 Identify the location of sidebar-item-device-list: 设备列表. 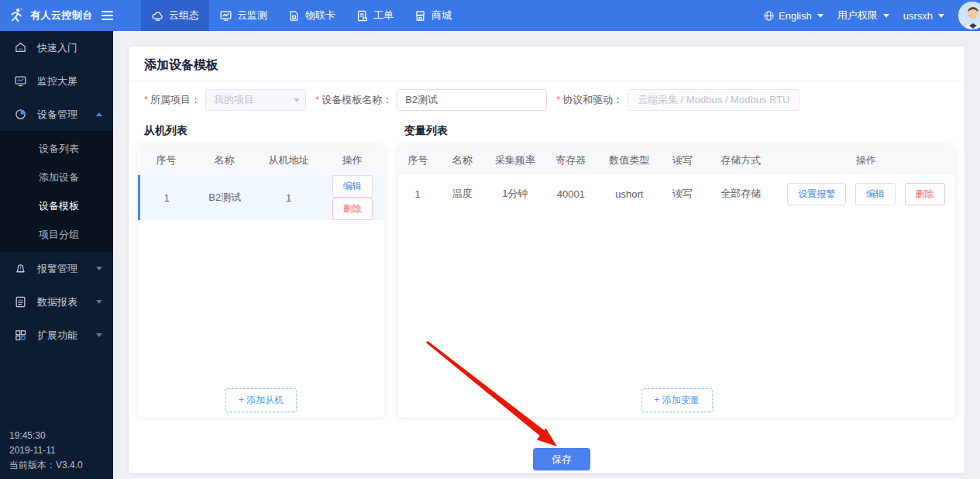
(57, 149).